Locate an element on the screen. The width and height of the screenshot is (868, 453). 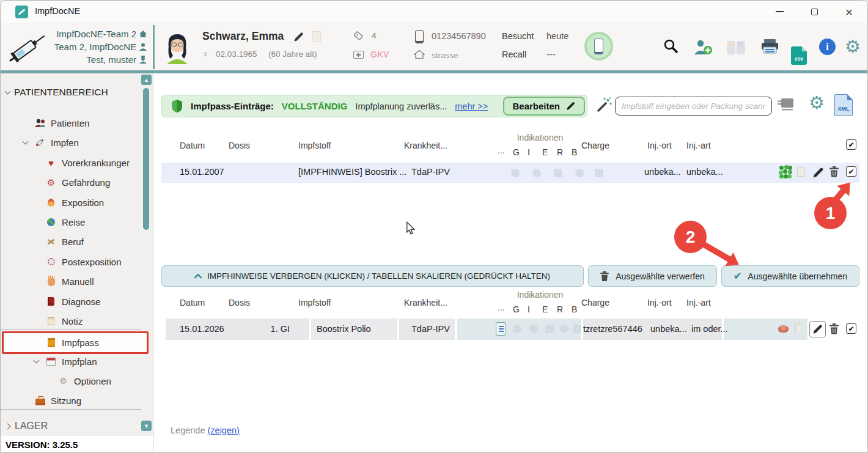
sidebar-scroll-up: ▲ is located at coordinates (147, 79).